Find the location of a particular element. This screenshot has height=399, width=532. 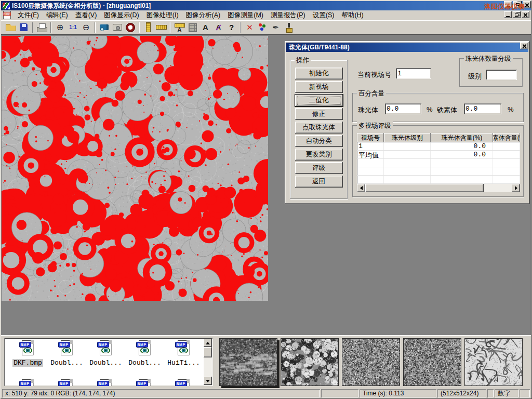

menu-item-6: 图像测量(M) is located at coordinates (245, 16).